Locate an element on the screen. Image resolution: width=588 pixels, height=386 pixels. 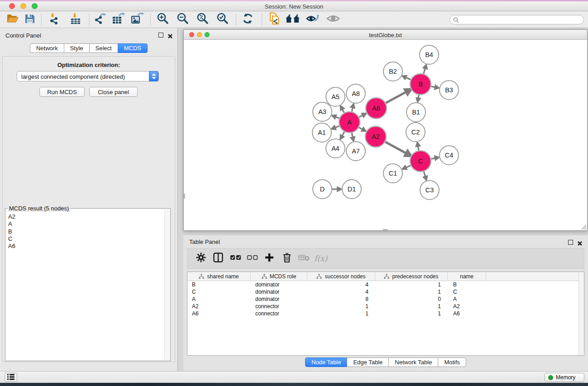
graph-node-C3: C3 is located at coordinates (430, 190).